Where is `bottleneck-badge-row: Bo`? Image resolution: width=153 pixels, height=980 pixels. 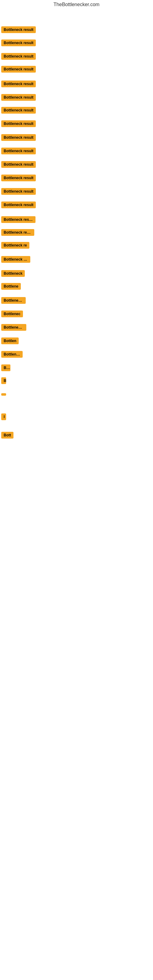
bottleneck-badge-row: Bo is located at coordinates (6, 368).